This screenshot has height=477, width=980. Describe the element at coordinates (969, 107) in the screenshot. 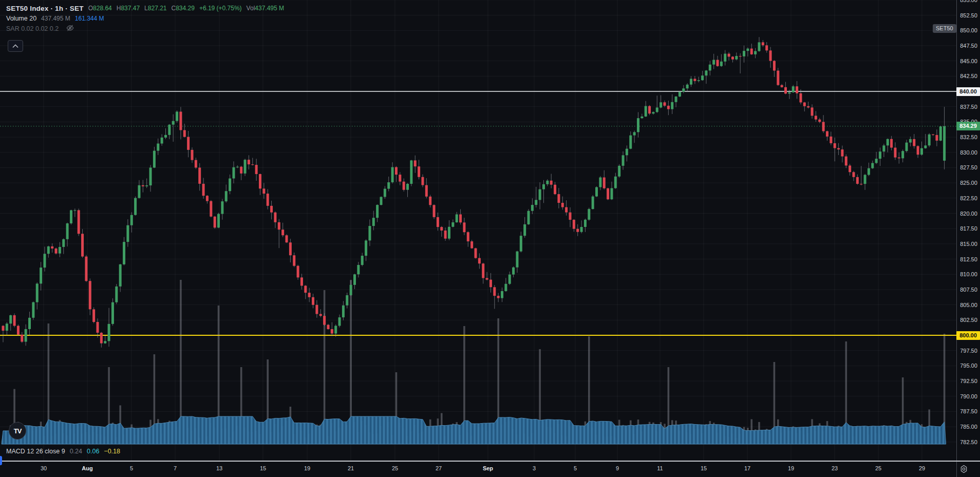

I see `price-axis-label: 837.50` at that location.